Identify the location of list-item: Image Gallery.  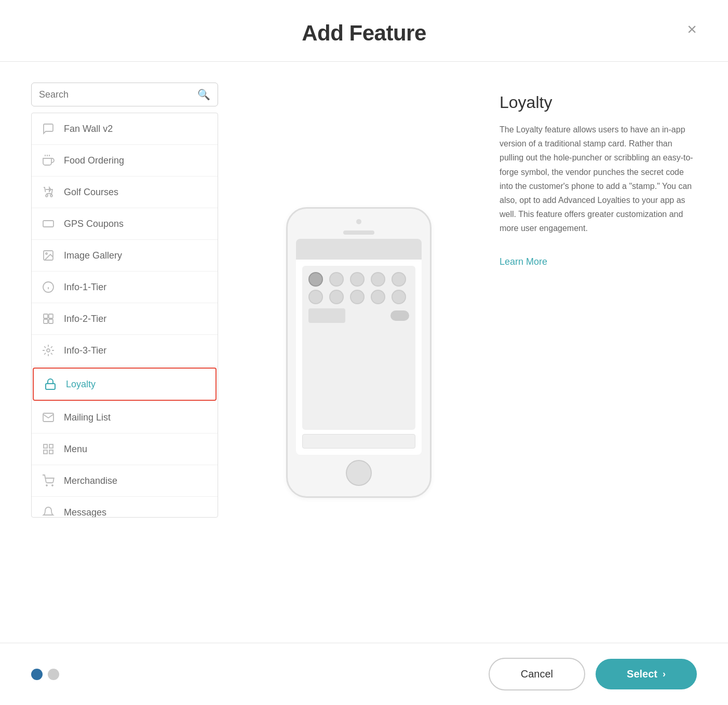
(125, 255).